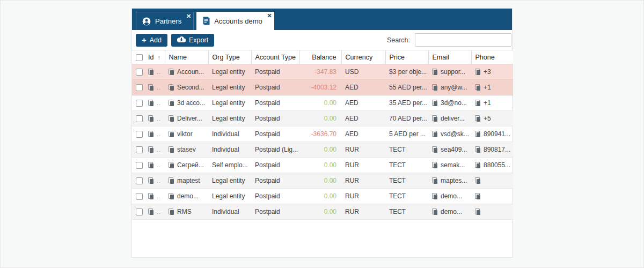 The image size is (644, 268). I want to click on table-row: ..3d acco...Legal entityPostpaid0.00AED3…, so click(323, 103).